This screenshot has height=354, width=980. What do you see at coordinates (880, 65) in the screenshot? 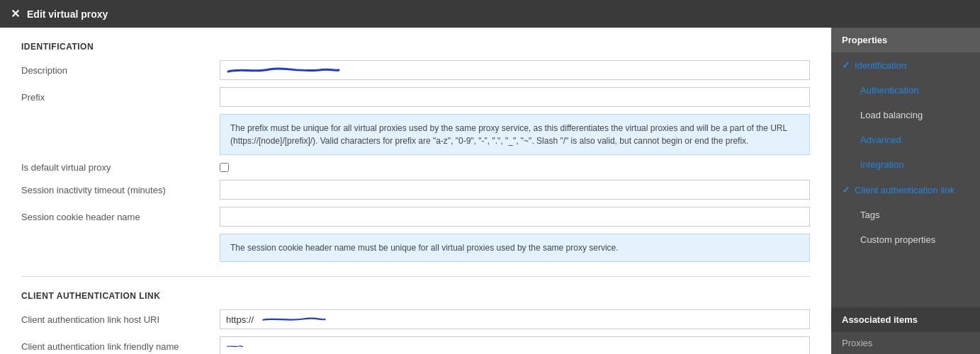
I see `identification-item-label: Identification` at bounding box center [880, 65].